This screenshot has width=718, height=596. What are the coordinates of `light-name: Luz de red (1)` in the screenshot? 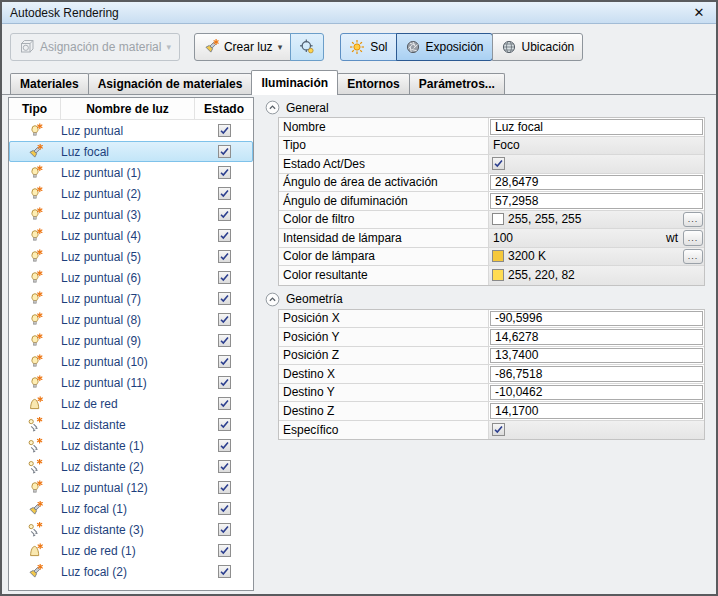 It's located at (128, 551).